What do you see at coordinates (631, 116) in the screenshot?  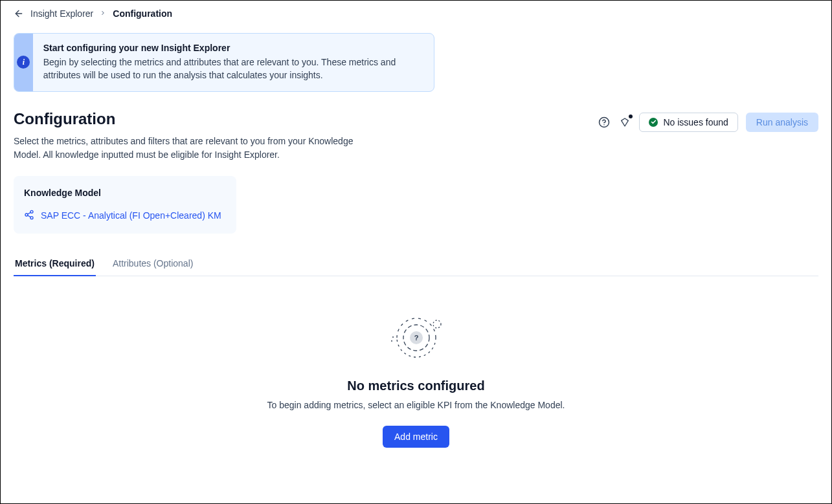 I see `notification-badge-dot` at bounding box center [631, 116].